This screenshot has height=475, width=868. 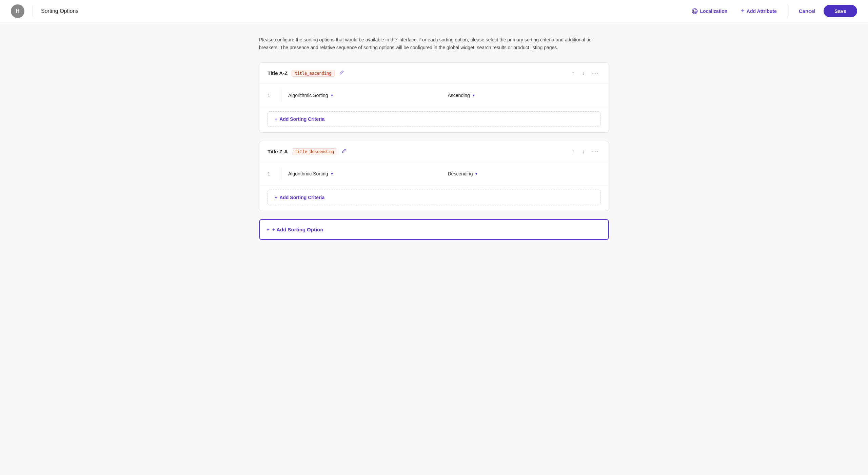 I want to click on move-up-button-1: ↑, so click(x=573, y=73).